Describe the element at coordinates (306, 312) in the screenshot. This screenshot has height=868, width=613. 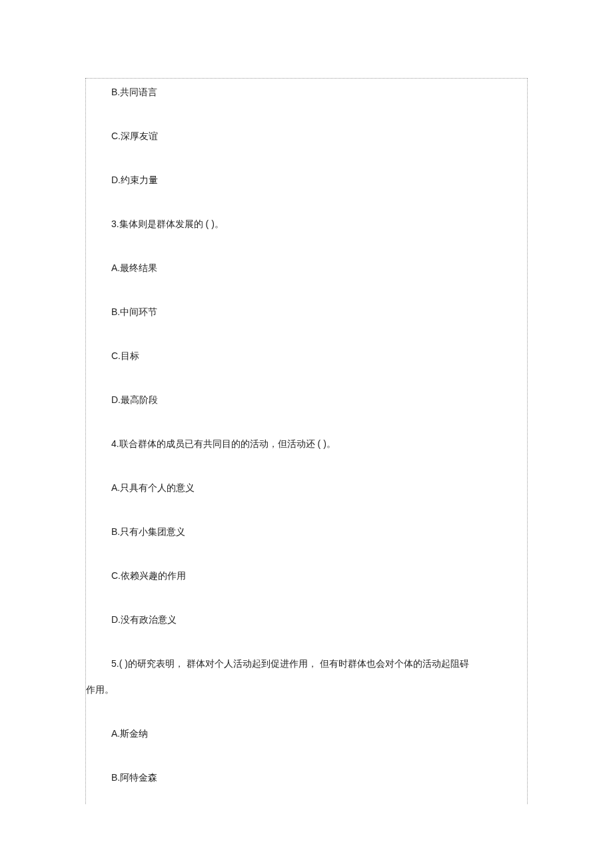
I see `option-b: B.中间环节` at that location.